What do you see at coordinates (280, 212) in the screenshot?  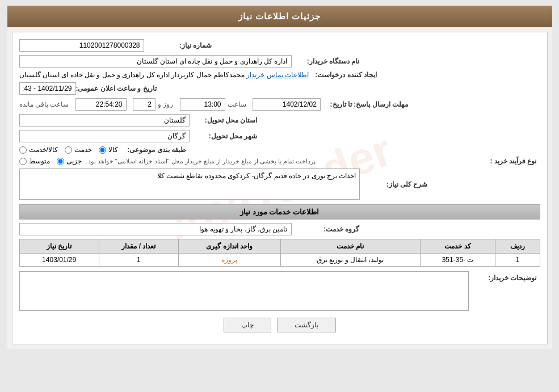 I see `services-section-header: اطلاعات خدمات مورد نیاز` at bounding box center [280, 212].